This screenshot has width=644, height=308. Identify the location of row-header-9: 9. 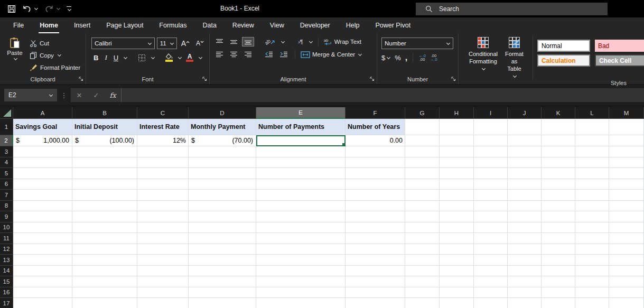
(6, 217).